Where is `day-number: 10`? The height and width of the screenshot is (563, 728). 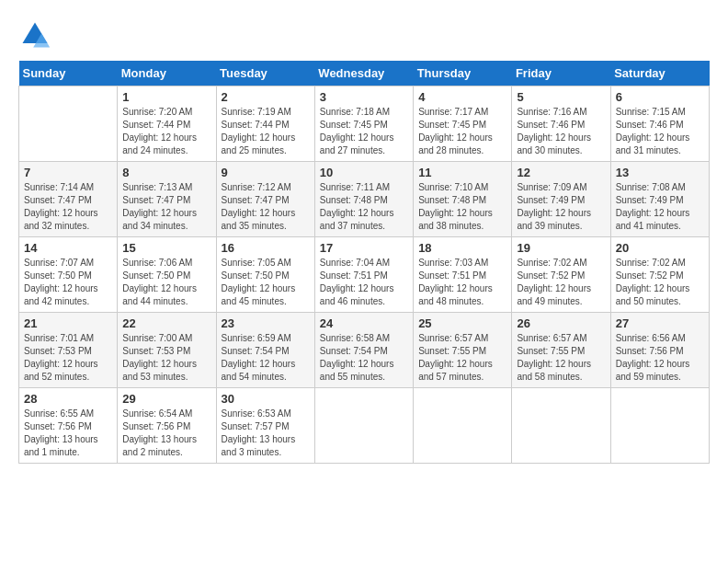 day-number: 10 is located at coordinates (364, 173).